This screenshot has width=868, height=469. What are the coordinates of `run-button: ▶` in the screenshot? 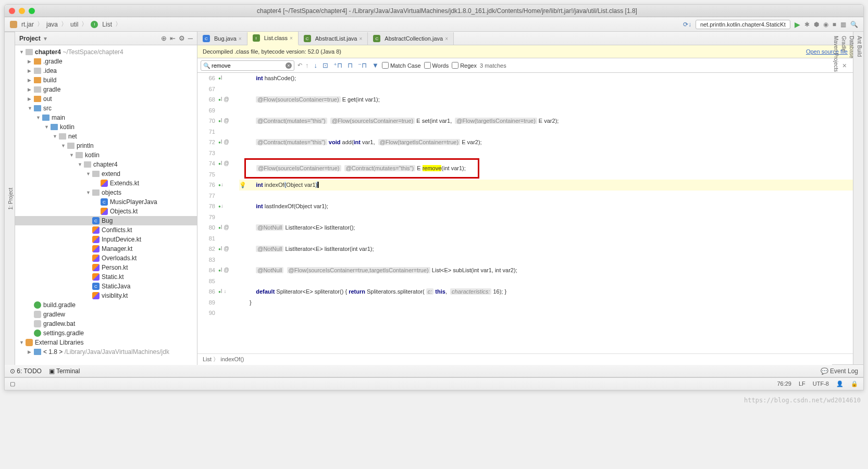 It's located at (797, 24).